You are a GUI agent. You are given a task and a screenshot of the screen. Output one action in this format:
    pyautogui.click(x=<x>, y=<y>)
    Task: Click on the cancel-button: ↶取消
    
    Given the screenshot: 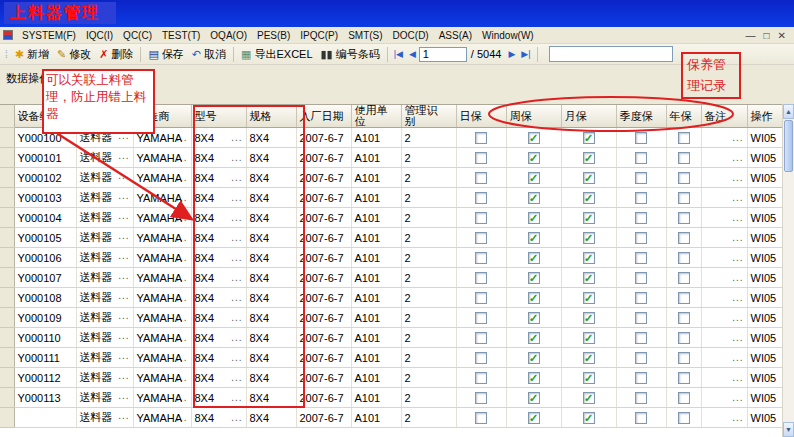 What is the action you would take?
    pyautogui.click(x=209, y=54)
    